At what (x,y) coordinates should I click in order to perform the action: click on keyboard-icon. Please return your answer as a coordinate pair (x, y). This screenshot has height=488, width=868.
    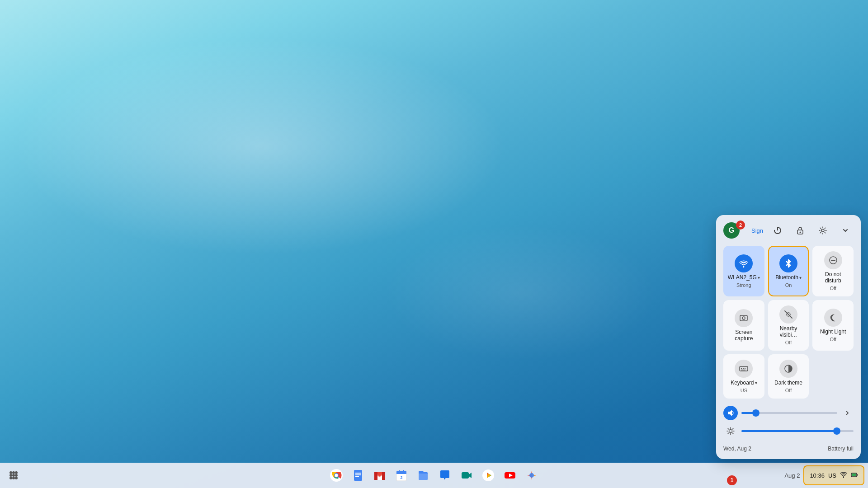
    Looking at the image, I should click on (744, 369).